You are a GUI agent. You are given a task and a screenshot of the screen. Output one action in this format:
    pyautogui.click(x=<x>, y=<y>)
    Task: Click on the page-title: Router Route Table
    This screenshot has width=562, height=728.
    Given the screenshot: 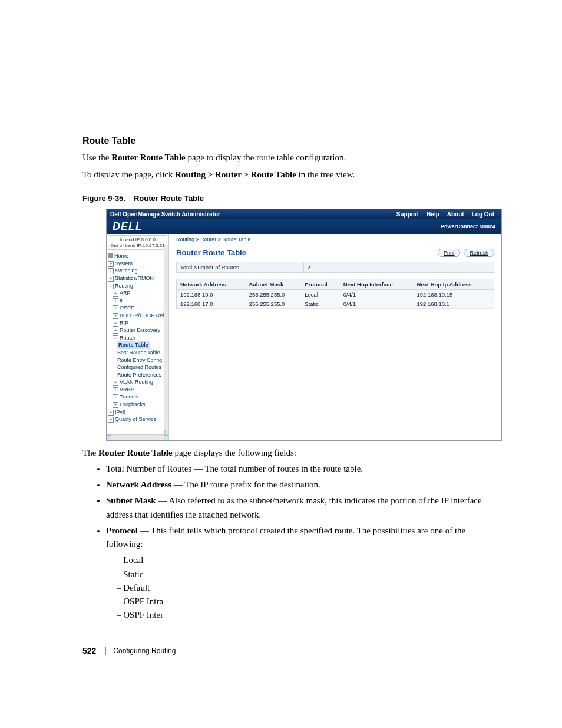 What is the action you would take?
    pyautogui.click(x=211, y=252)
    